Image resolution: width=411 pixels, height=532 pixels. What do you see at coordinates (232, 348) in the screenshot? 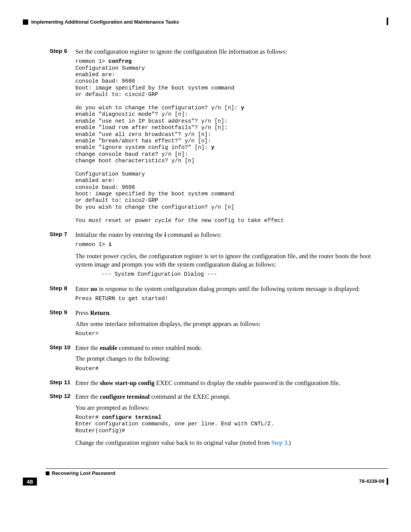
I see `step-text: Enter the enable command to enter enable…` at bounding box center [232, 348].